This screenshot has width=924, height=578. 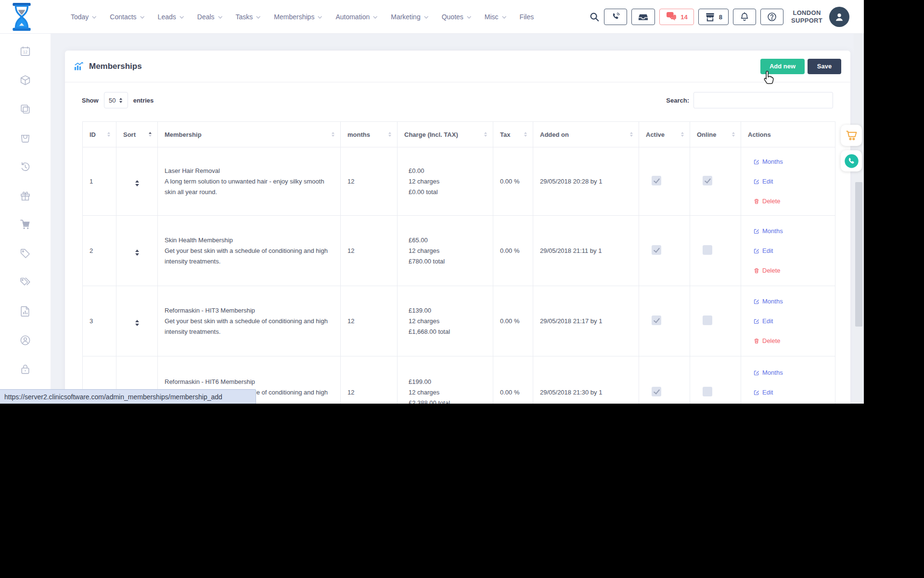 What do you see at coordinates (665, 135) in the screenshot?
I see `column-header-active: Active` at bounding box center [665, 135].